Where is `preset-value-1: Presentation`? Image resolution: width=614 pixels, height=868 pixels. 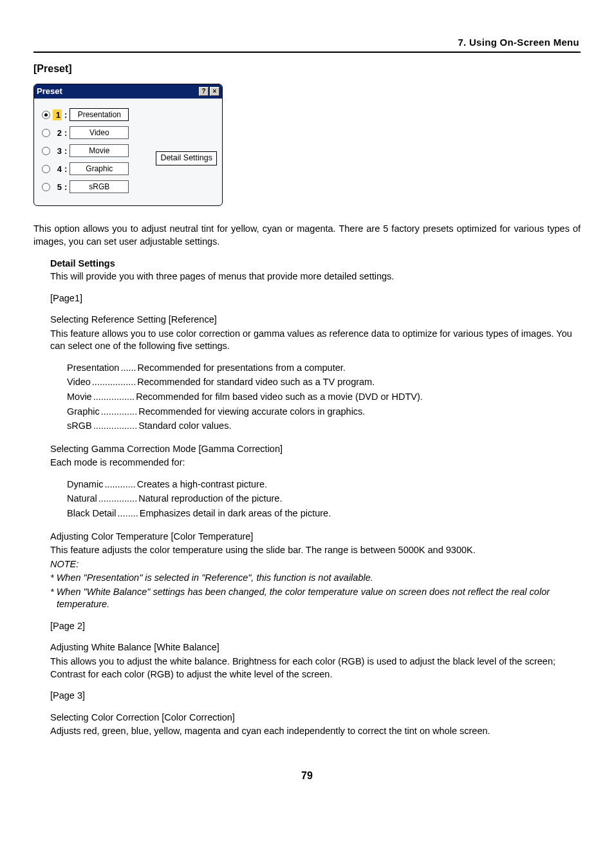
preset-value-1: Presentation is located at coordinates (99, 115).